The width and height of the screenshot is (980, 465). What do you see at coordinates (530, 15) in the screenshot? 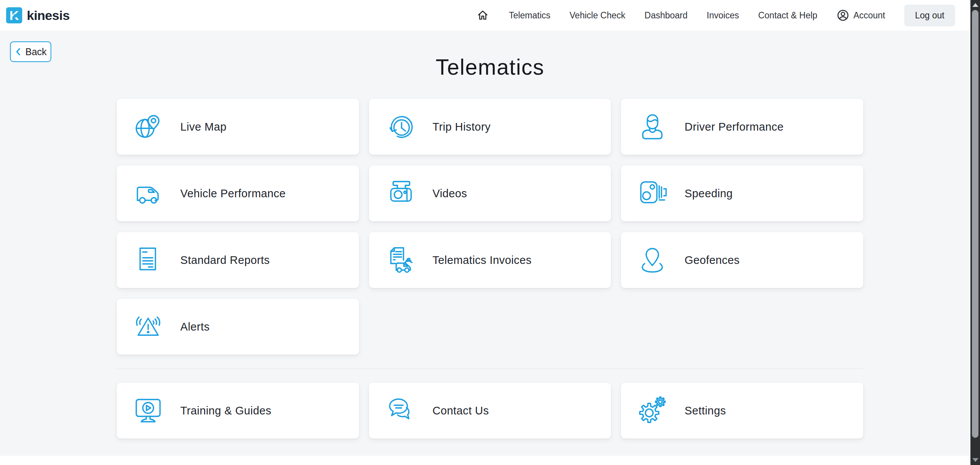
I see `nav-item-telematics: Telematics` at bounding box center [530, 15].